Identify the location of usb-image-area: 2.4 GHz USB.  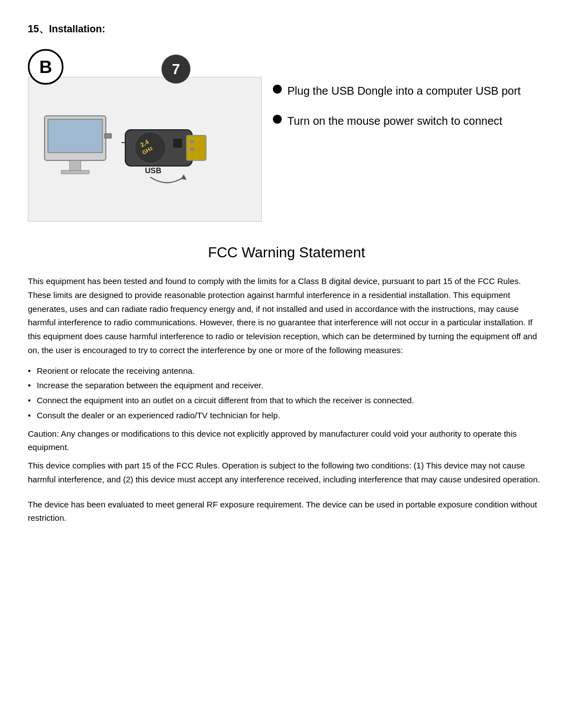
(145, 149).